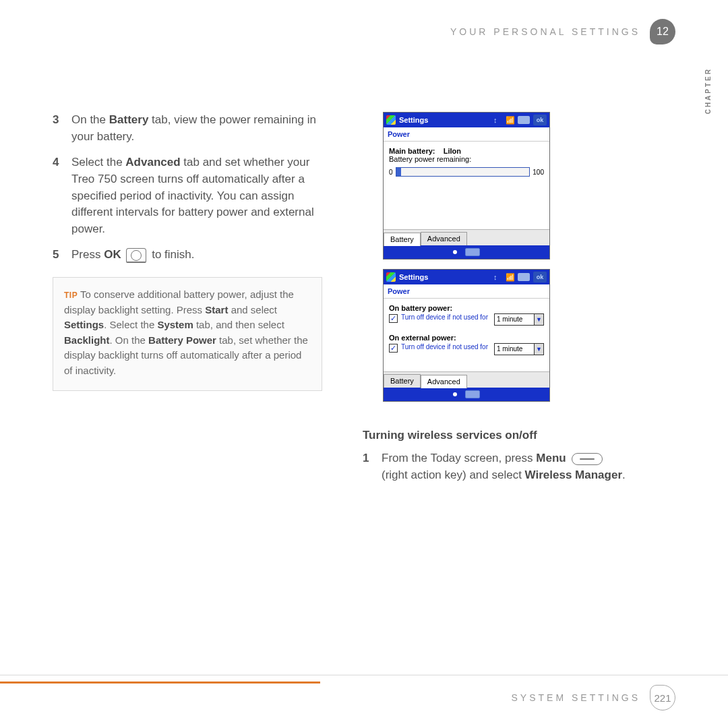 Image resolution: width=728 pixels, height=728 pixels. What do you see at coordinates (367, 466) in the screenshot?
I see `step-number: 1` at bounding box center [367, 466].